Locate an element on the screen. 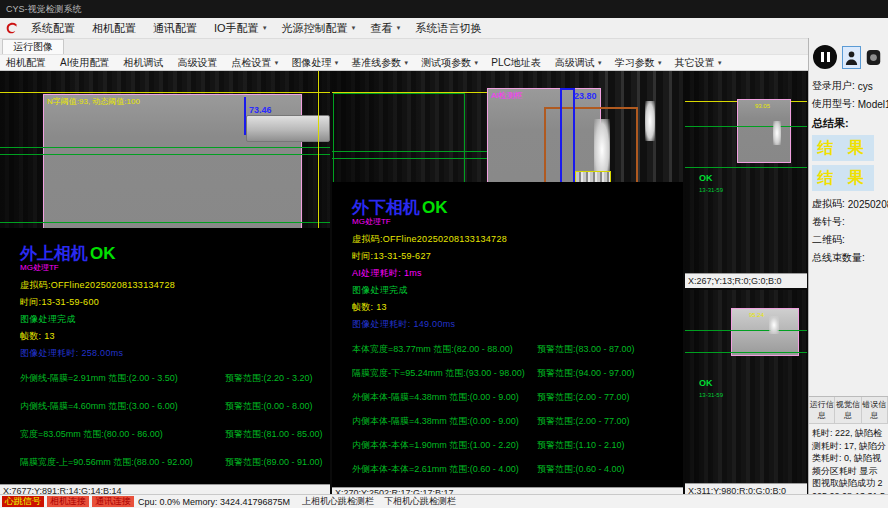  menu-item-label: 光源控制配置 is located at coordinates (315, 28).